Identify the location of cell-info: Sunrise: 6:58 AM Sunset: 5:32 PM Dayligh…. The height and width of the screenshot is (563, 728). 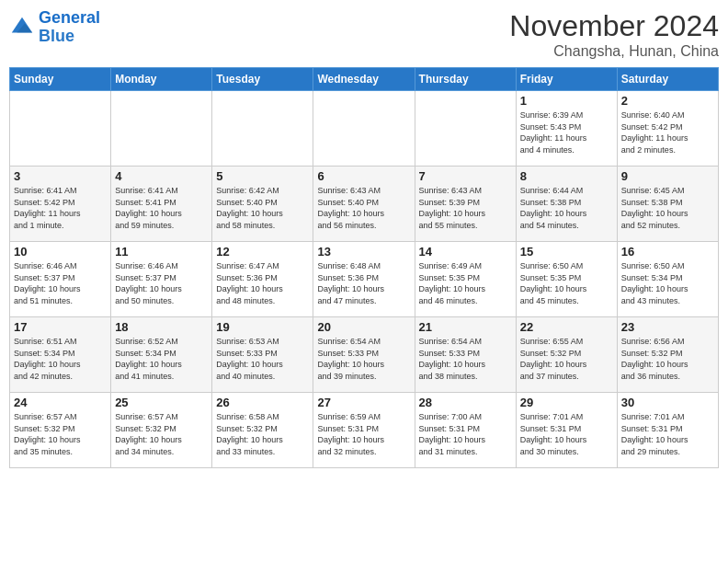
(263, 434).